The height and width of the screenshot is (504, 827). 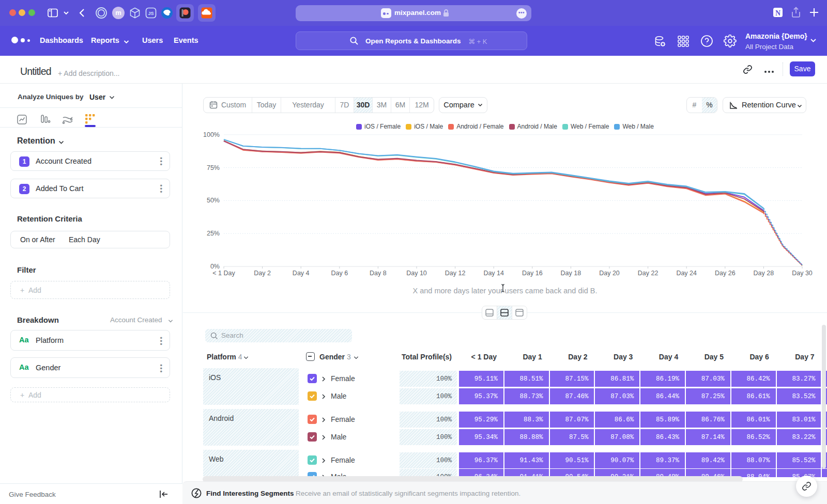 What do you see at coordinates (211, 135) in the screenshot?
I see `svg-text: 100%` at bounding box center [211, 135].